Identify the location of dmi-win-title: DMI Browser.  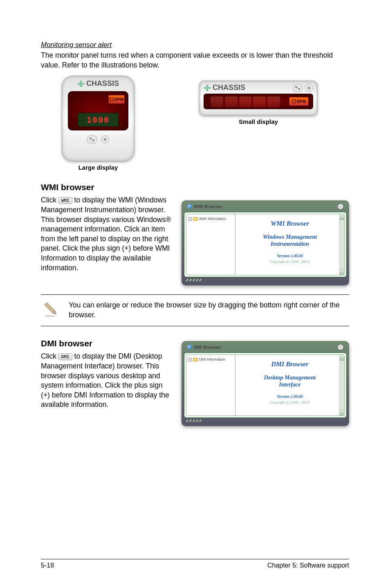
(208, 347).